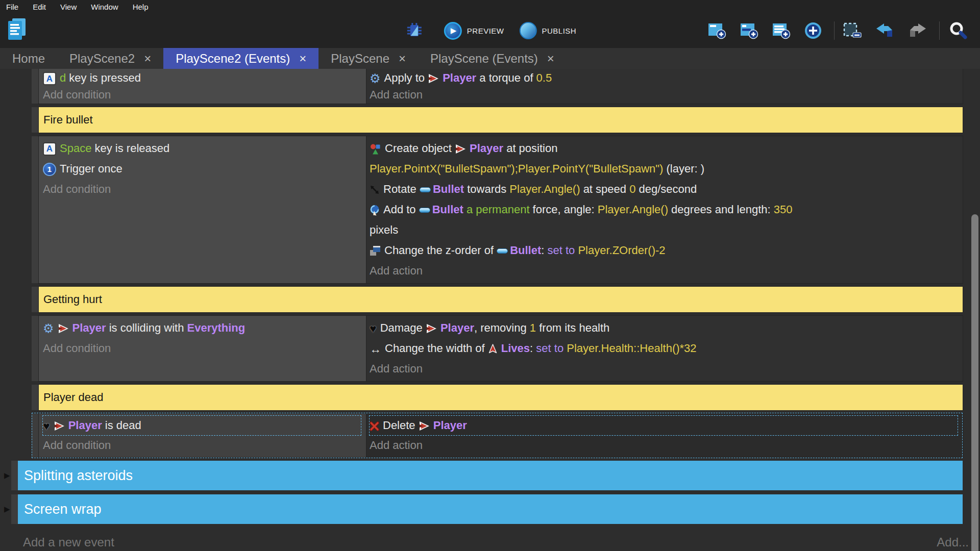 Image resolution: width=980 pixels, height=551 pixels. Describe the element at coordinates (490, 509) in the screenshot. I see `group-event: ▶Screen wrap` at that location.